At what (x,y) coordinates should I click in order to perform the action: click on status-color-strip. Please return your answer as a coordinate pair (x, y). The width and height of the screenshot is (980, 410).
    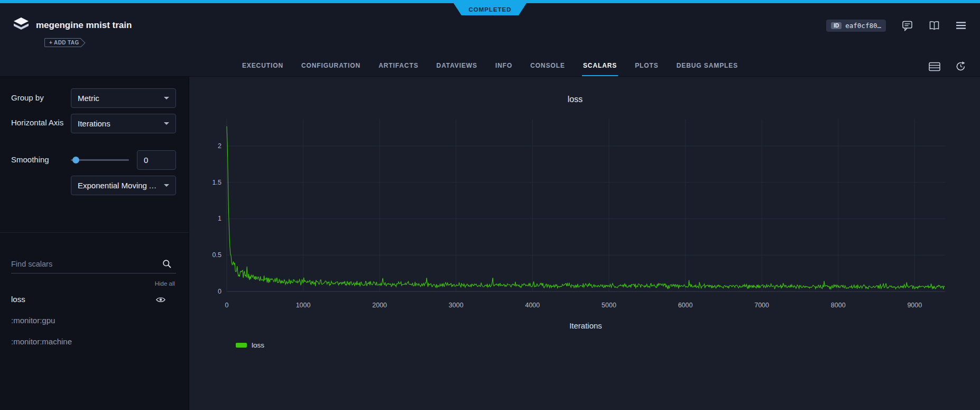
    Looking at the image, I should click on (490, 2).